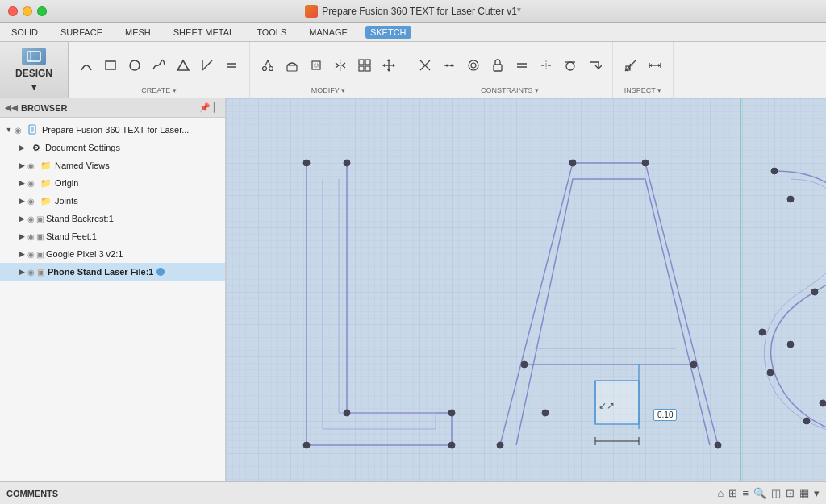 The width and height of the screenshot is (826, 504). Describe the element at coordinates (292, 65) in the screenshot. I see `extend-tool` at that location.